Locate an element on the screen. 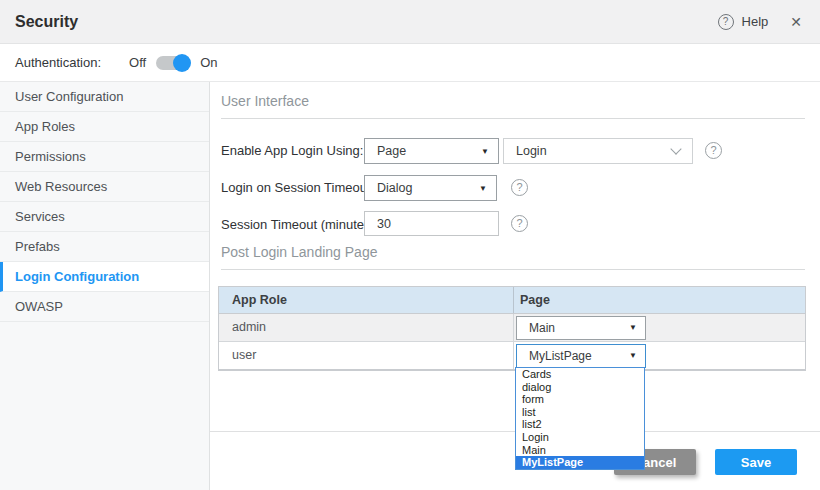 The image size is (820, 490). titlebar-actions: ? Help ✕ is located at coordinates (760, 22).